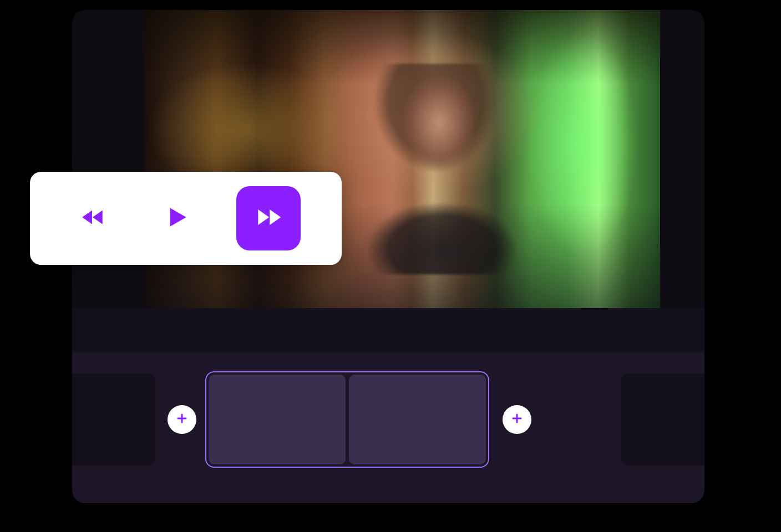 The image size is (781, 532). Describe the element at coordinates (176, 218) in the screenshot. I see `play-icon` at that location.